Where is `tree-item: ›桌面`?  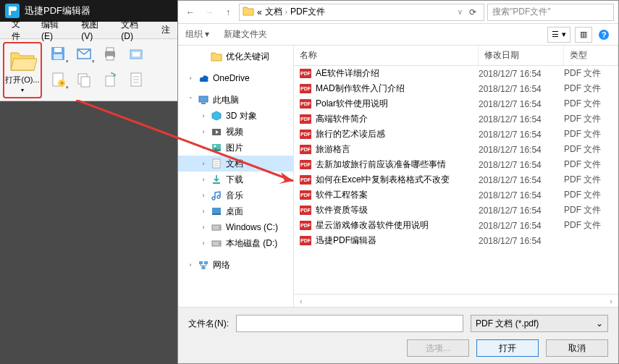
tree-item: ›桌面 is located at coordinates (236, 211).